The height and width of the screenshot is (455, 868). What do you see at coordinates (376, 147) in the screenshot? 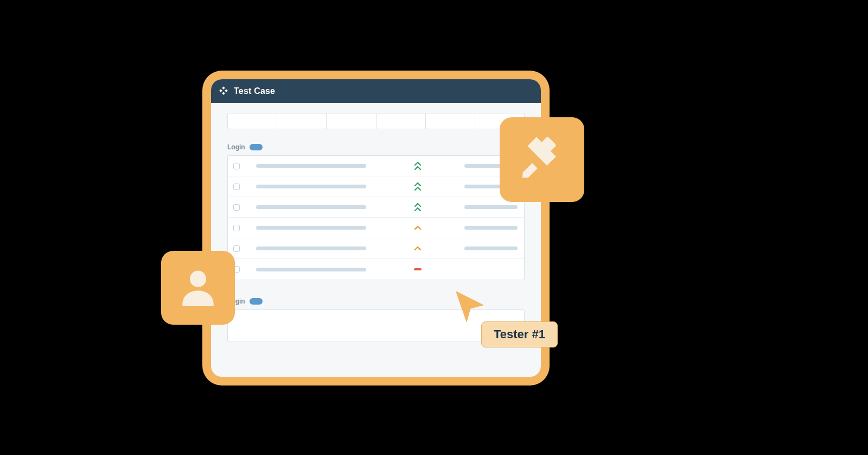
I see `section-header: Login` at bounding box center [376, 147].